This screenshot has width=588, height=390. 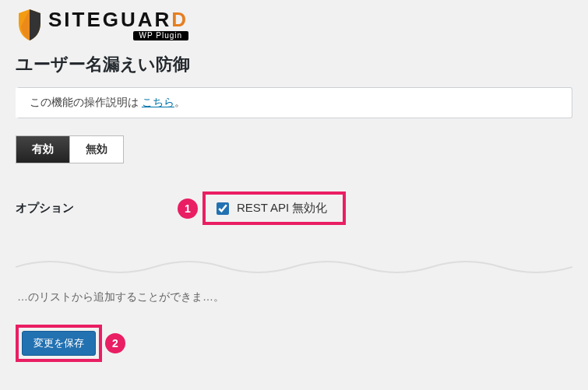 I want to click on page-title: ユーザー名漏えい防御, so click(x=294, y=65).